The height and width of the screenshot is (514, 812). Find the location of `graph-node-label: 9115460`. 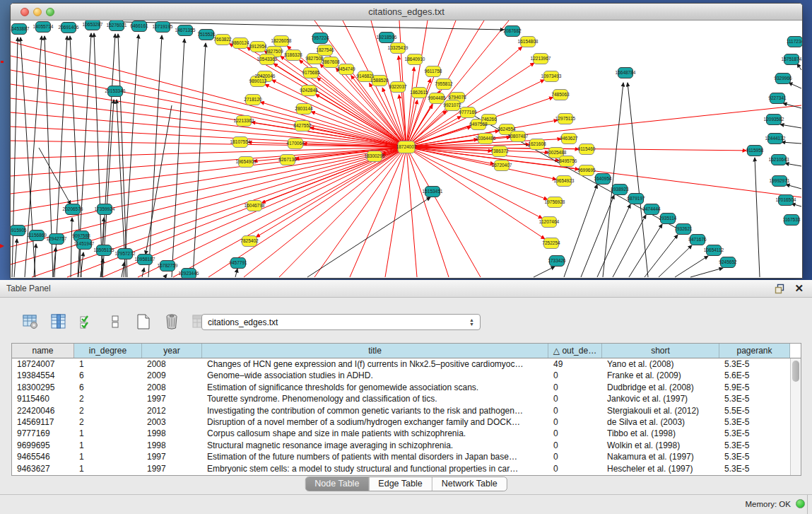

graph-node-label: 9115460 is located at coordinates (587, 148).